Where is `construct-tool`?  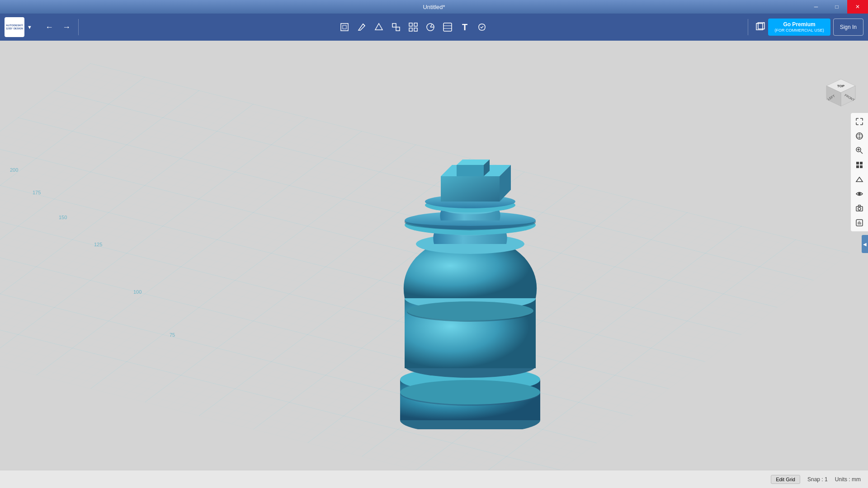 construct-tool is located at coordinates (379, 27).